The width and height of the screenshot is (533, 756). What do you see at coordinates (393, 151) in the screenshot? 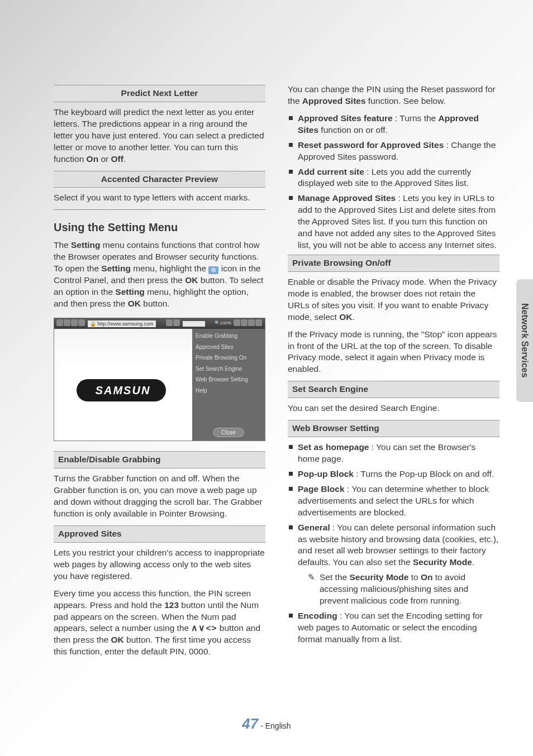
I see `list-item: Reset password for Approved Sites : Chan…` at bounding box center [393, 151].